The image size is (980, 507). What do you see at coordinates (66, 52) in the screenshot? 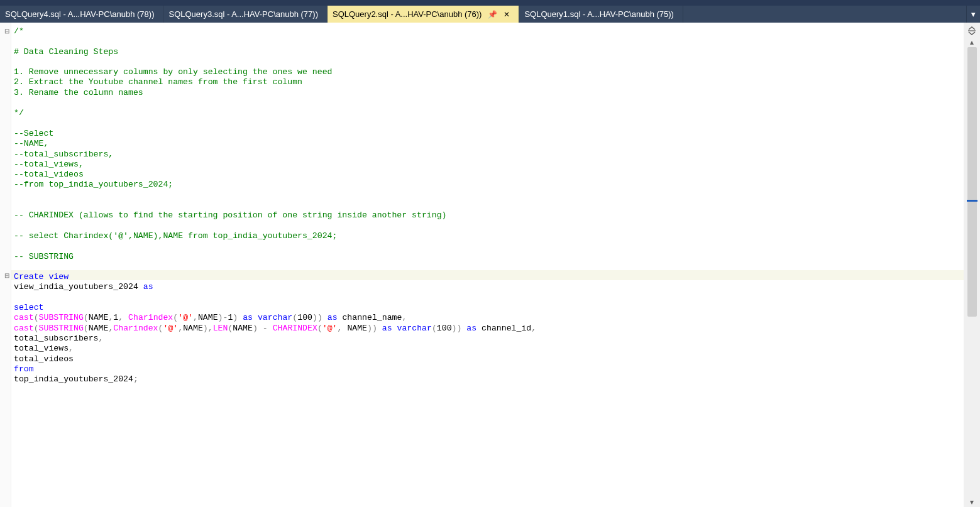
I see `comment-text: # Data Cleaning Steps` at bounding box center [66, 52].